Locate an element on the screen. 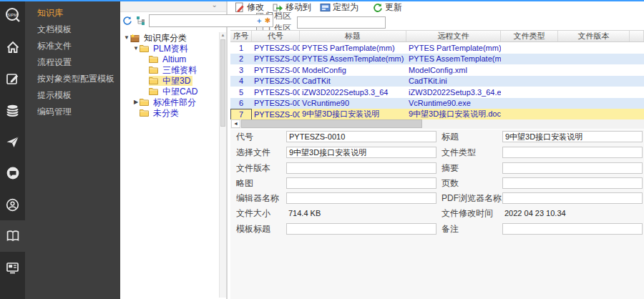  table-row: 3PYTESZS-0006ModelConfigModelConfig.xml is located at coordinates (437, 70).